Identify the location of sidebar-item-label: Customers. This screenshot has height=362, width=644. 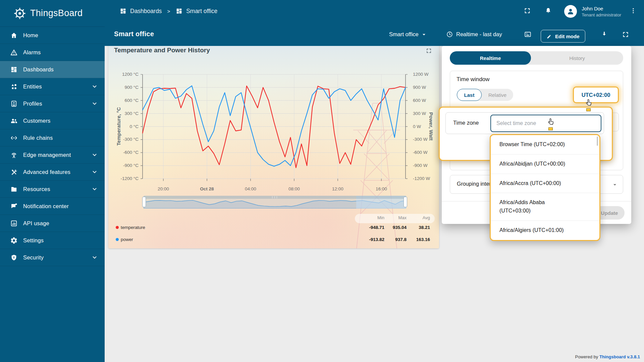
(37, 121).